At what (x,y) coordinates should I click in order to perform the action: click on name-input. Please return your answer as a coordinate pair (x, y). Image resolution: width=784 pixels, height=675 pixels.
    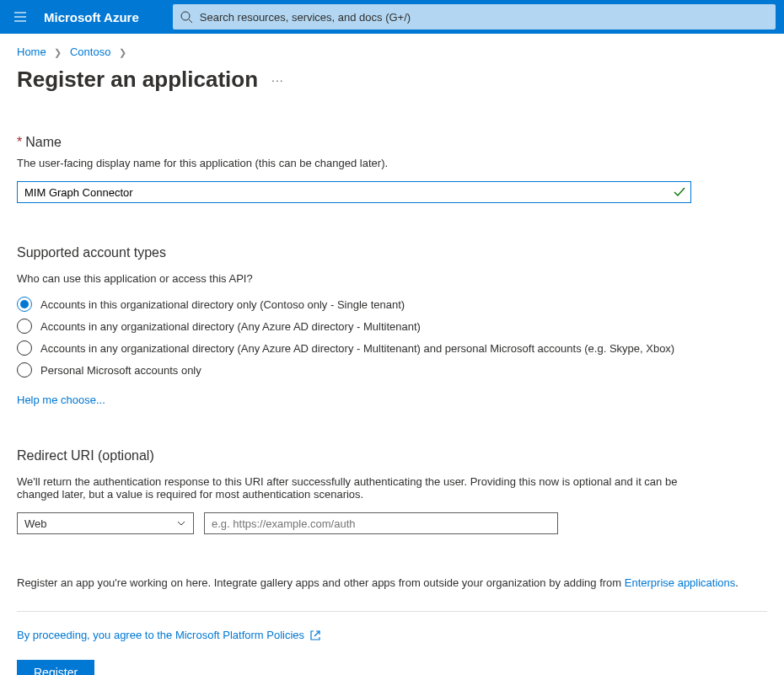
    Looking at the image, I should click on (354, 192).